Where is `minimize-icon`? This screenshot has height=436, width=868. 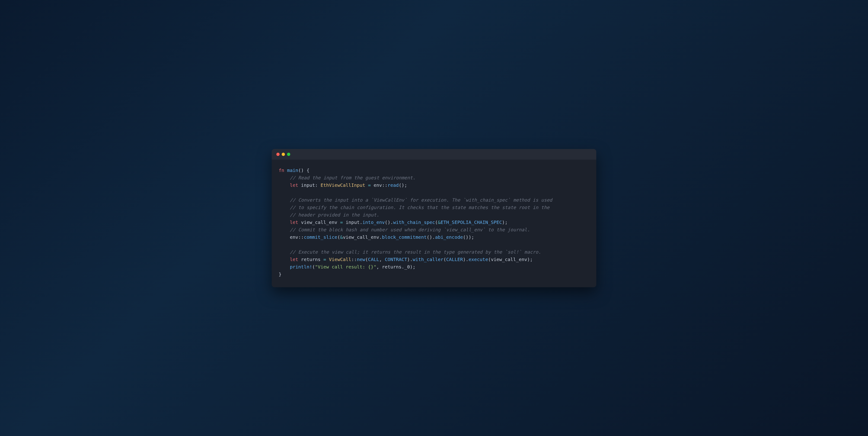
minimize-icon is located at coordinates (283, 154).